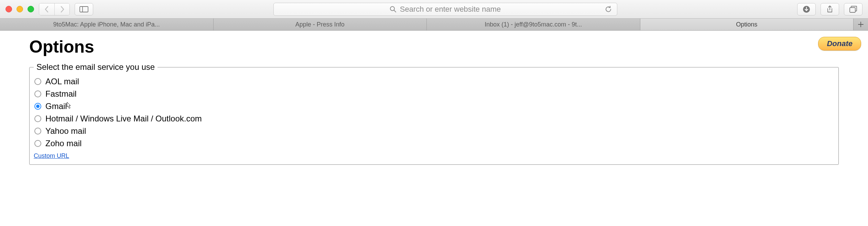  Describe the element at coordinates (434, 131) in the screenshot. I see `radio-yahoo: Yahoo mail` at that location.